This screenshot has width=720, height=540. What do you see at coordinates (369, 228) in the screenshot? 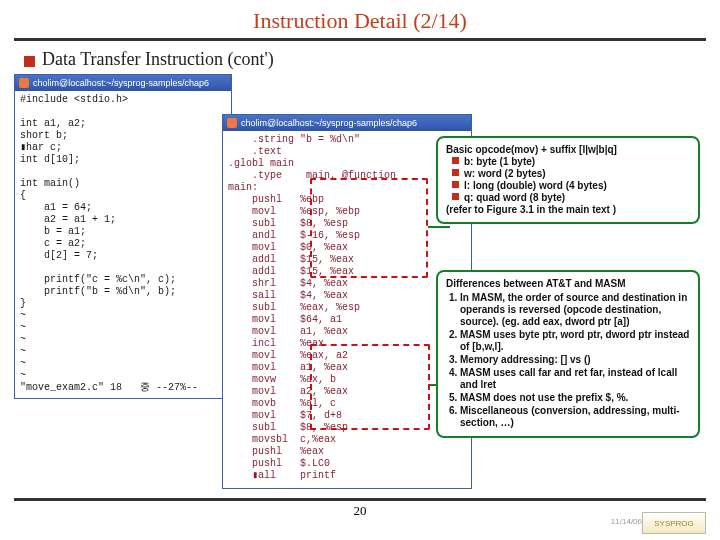
I see `selection-mov-suffix` at bounding box center [369, 228].